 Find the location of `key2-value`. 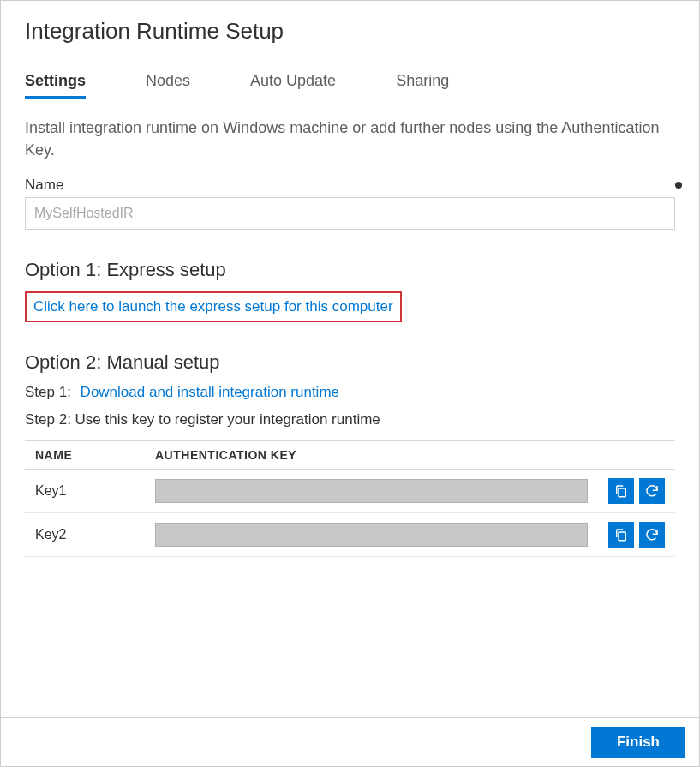

key2-value is located at coordinates (372, 535).